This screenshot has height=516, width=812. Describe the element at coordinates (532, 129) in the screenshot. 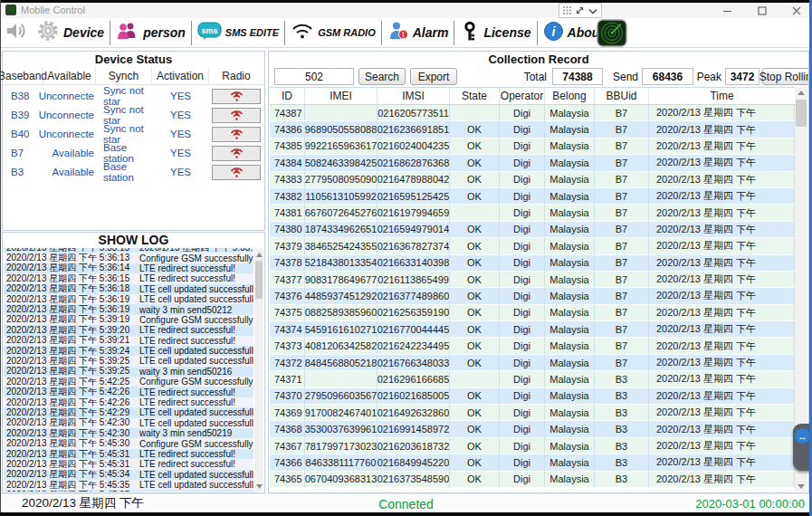

I see `collection-table-row: 74386 696890505580883 502162366918517 OK…` at that location.